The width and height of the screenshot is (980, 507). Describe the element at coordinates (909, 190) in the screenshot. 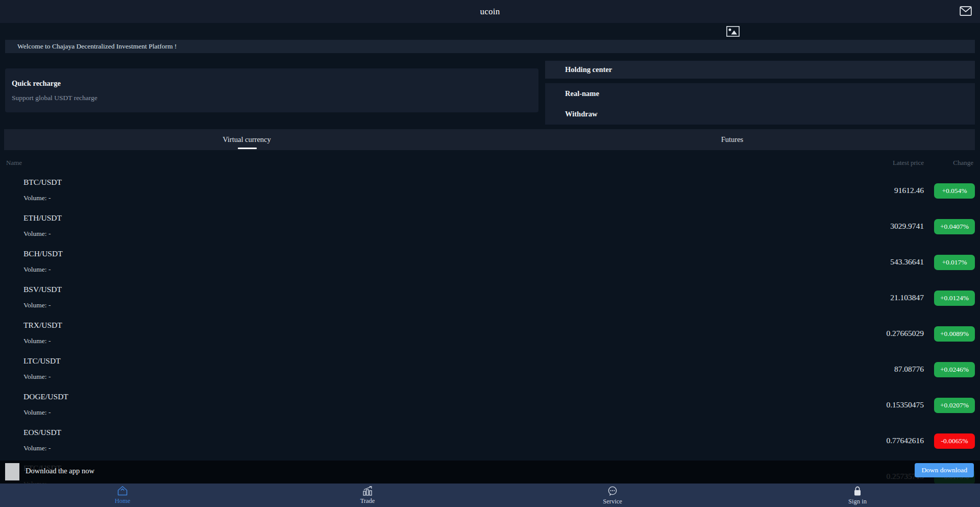

I see `latest-price: 91612.46` at that location.